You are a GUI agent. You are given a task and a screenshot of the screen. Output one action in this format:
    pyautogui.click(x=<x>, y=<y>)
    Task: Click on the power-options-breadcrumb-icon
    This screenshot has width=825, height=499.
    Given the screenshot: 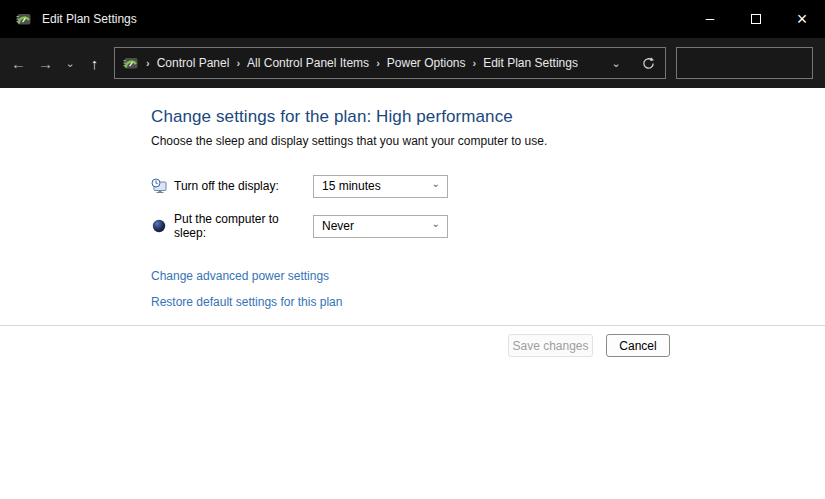 What is the action you would take?
    pyautogui.click(x=131, y=63)
    